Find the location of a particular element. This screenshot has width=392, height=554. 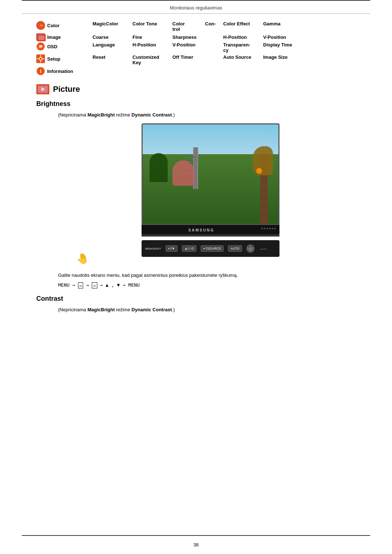

nav-menu: Color MagicColor Color Tone Colortrol Co… is located at coordinates (196, 48).